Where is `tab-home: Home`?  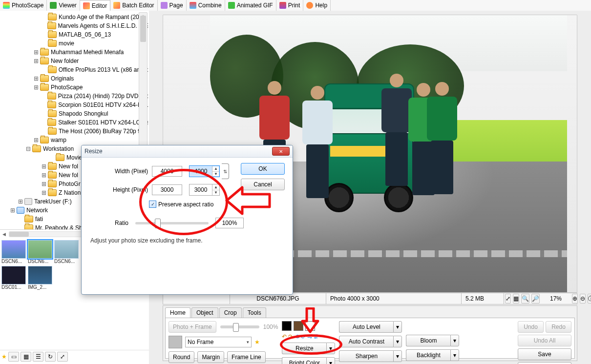
tab-home: Home is located at coordinates (178, 312).